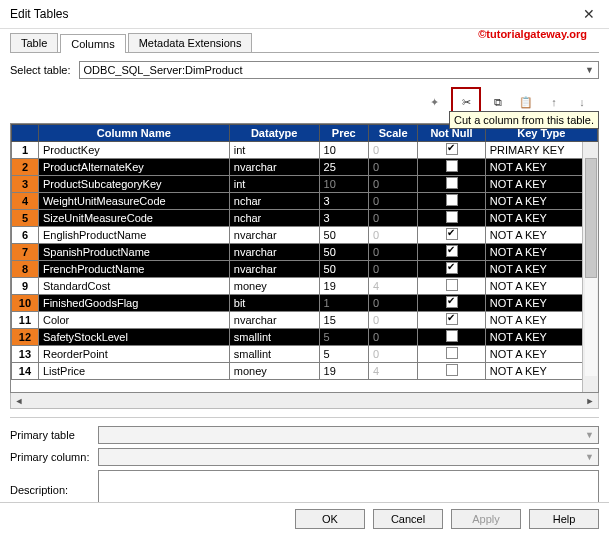 The height and width of the screenshot is (535, 609). Describe the element at coordinates (590, 401) in the screenshot. I see `scroll-right-icon: ►` at that location.